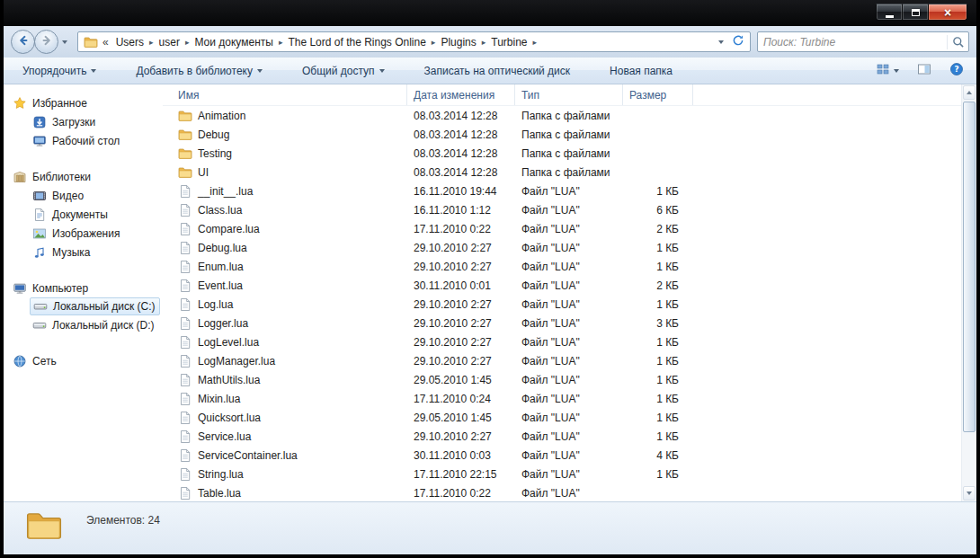  What do you see at coordinates (956, 42) in the screenshot?
I see `search-icon` at bounding box center [956, 42].